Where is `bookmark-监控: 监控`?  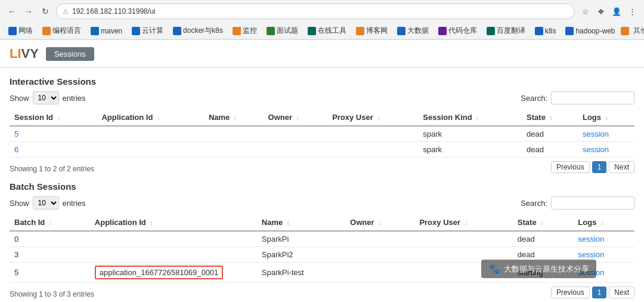 bookmark-监控: 监控 is located at coordinates (244, 31).